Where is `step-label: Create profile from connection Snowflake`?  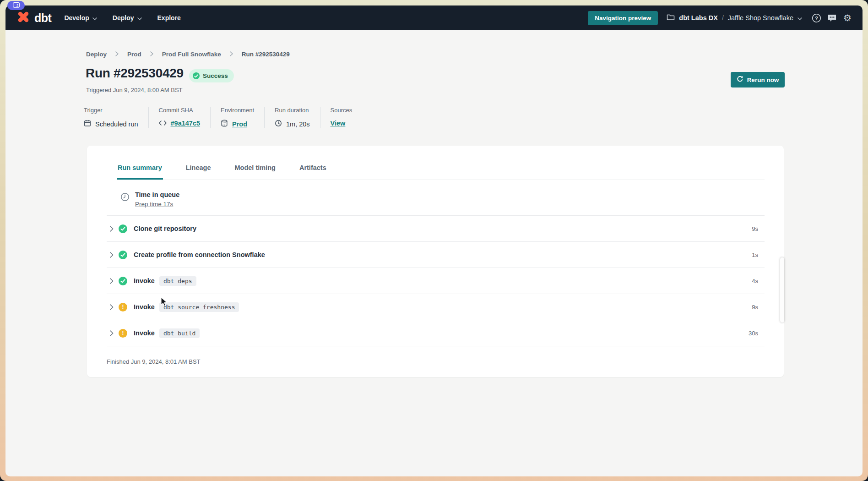
step-label: Create profile from connection Snowflake is located at coordinates (200, 255).